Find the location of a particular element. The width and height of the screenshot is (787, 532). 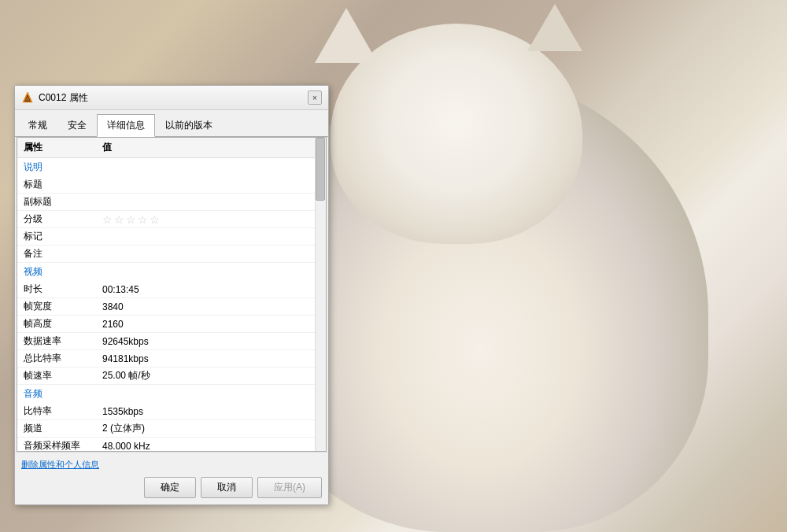

prop-value: 94181kbps is located at coordinates (211, 359).